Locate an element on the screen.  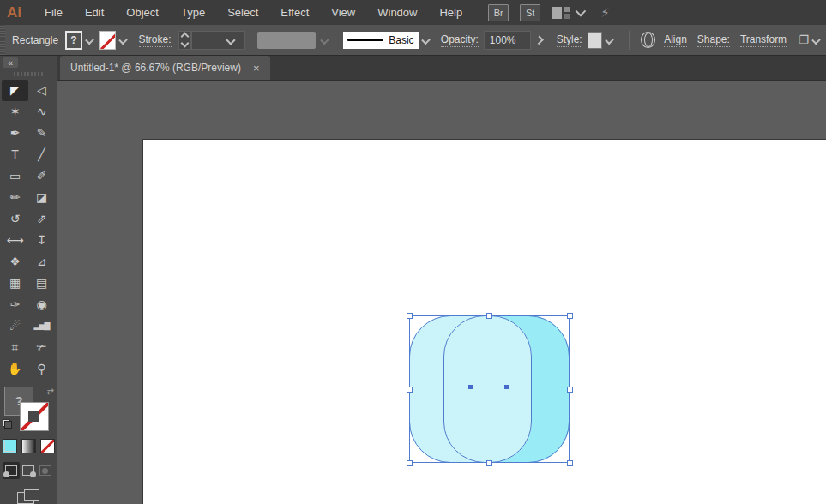
menu-item-edit: Edit is located at coordinates (94, 12).